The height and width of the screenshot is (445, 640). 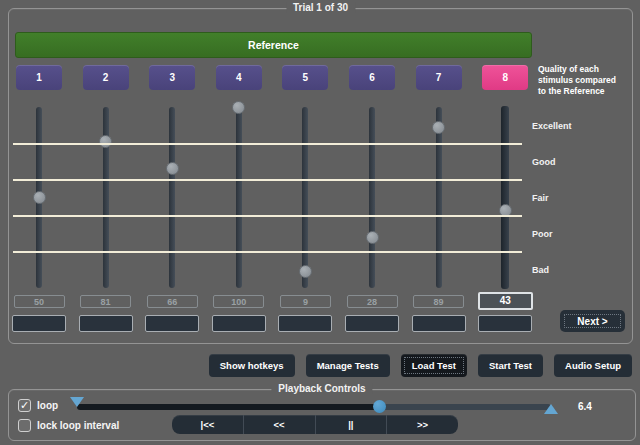 I want to click on toolbar: Show hotkeysManage TestsLoad TestStart T…, so click(x=420, y=366).